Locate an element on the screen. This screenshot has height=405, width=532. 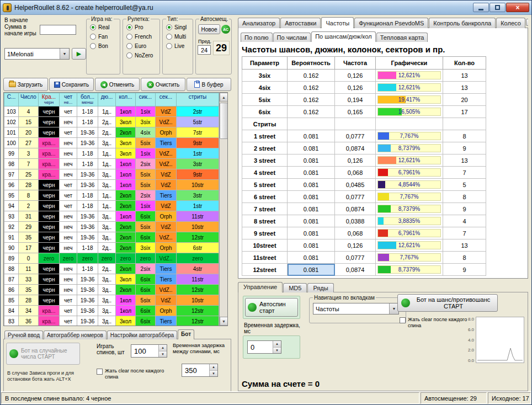
tab-Контроль банкролла: Контроль банкролла is located at coordinates (462, 23).